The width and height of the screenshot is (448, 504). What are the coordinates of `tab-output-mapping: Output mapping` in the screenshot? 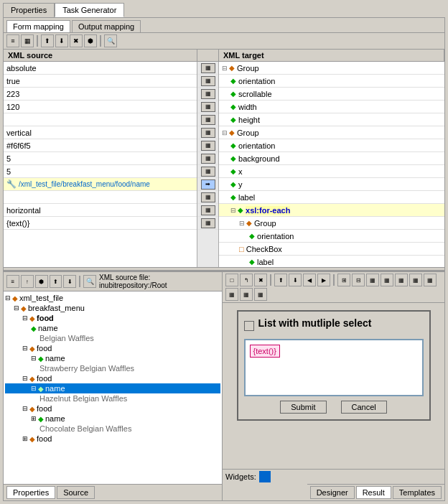 It's located at (106, 26).